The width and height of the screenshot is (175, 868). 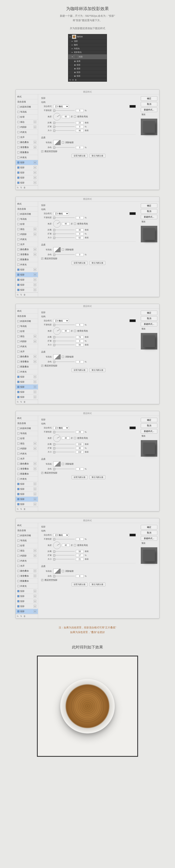 What do you see at coordinates (80, 345) in the screenshot?
I see `size-value: 99` at bounding box center [80, 345].